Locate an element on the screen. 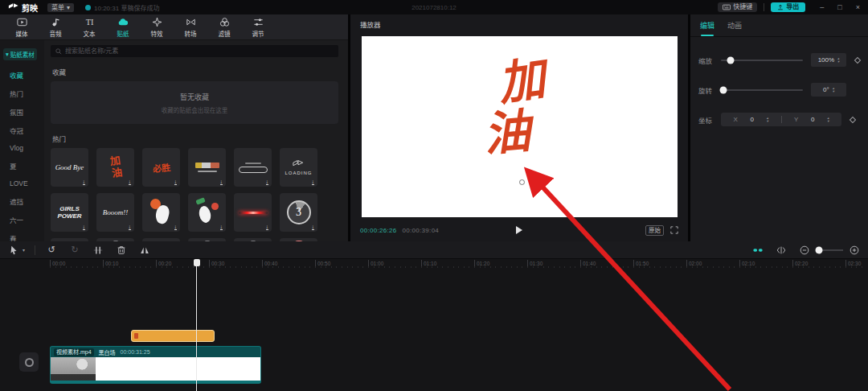  sticker-tile: Booom!!↓ is located at coordinates (116, 212).